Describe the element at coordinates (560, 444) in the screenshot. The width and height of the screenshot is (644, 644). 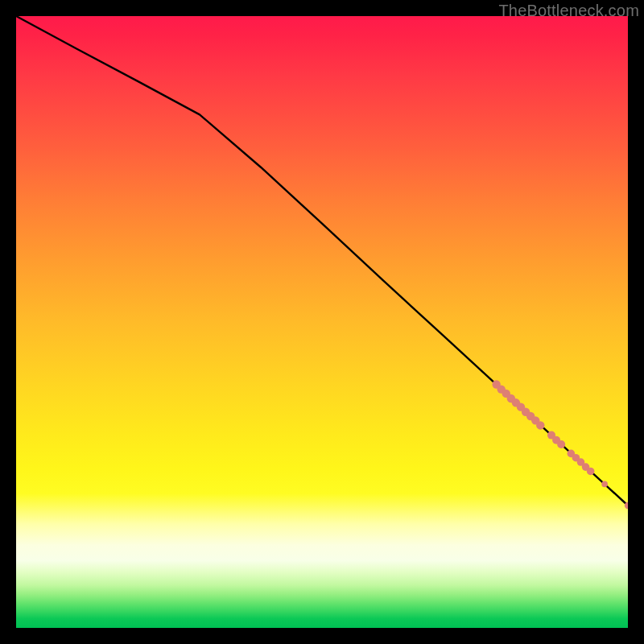
I see `marker-layer` at that location.